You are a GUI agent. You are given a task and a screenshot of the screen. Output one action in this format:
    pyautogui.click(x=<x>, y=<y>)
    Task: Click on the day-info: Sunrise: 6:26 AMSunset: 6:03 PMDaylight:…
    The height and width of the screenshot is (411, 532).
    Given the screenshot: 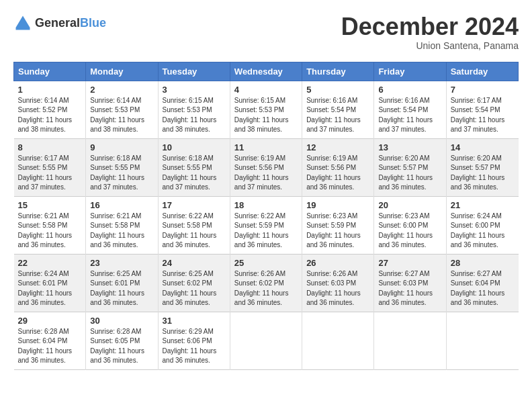 What is the action you would take?
    pyautogui.click(x=338, y=289)
    